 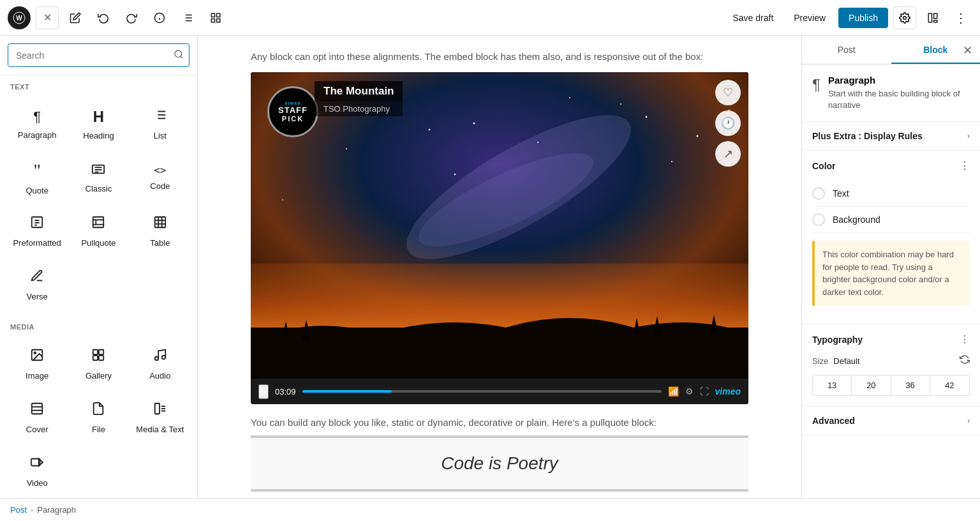 What do you see at coordinates (891, 136) in the screenshot?
I see `display-rules-header: Plus Extra : Display Rules ›` at bounding box center [891, 136].